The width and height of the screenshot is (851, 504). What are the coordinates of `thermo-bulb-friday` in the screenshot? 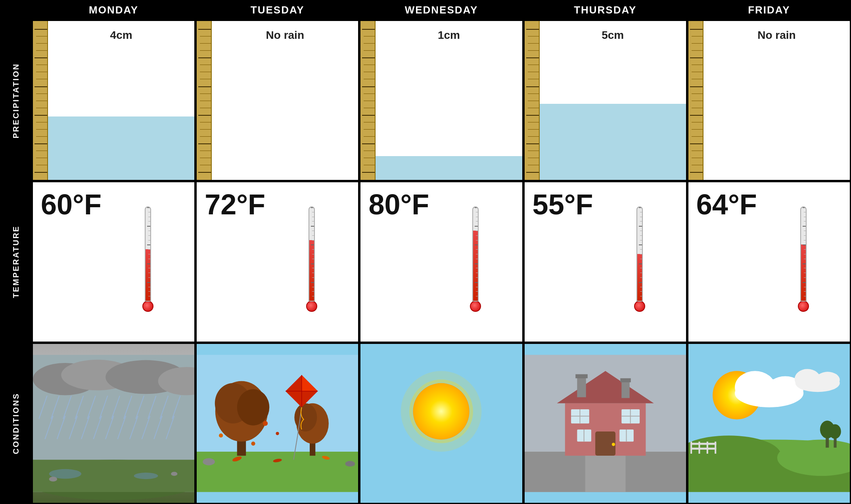 It's located at (803, 306).